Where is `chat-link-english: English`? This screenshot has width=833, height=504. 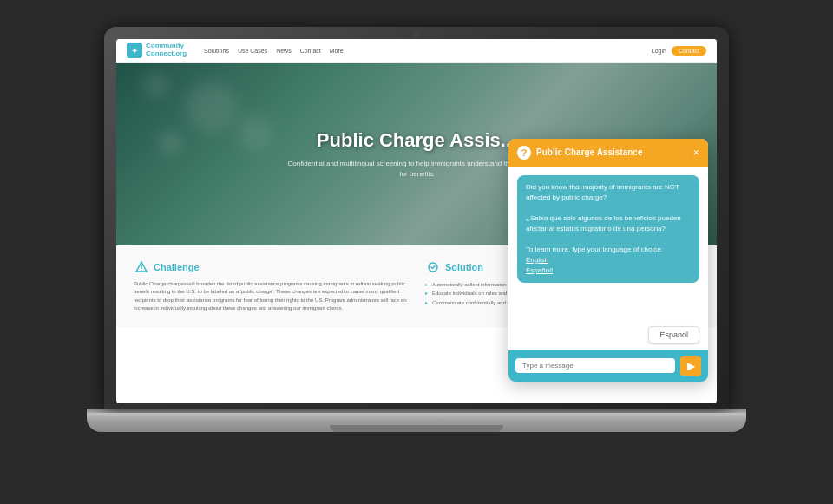
chat-link-english: English is located at coordinates (537, 260).